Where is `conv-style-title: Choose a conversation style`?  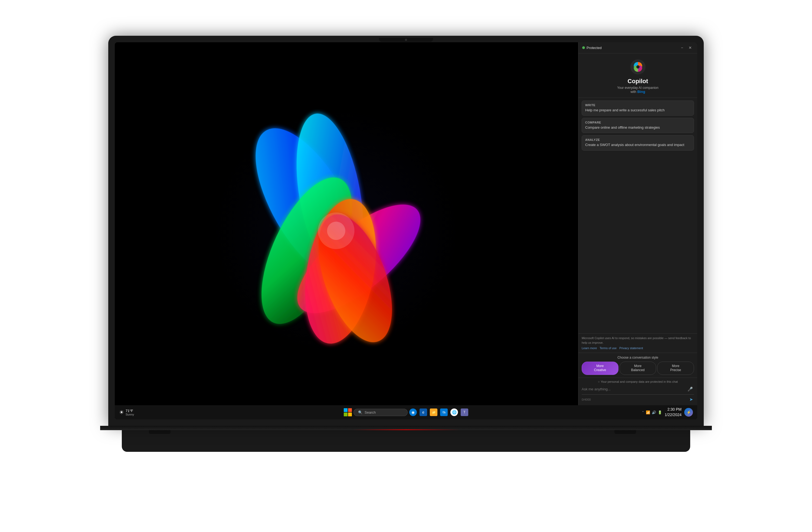 conv-style-title: Choose a conversation style is located at coordinates (638, 358).